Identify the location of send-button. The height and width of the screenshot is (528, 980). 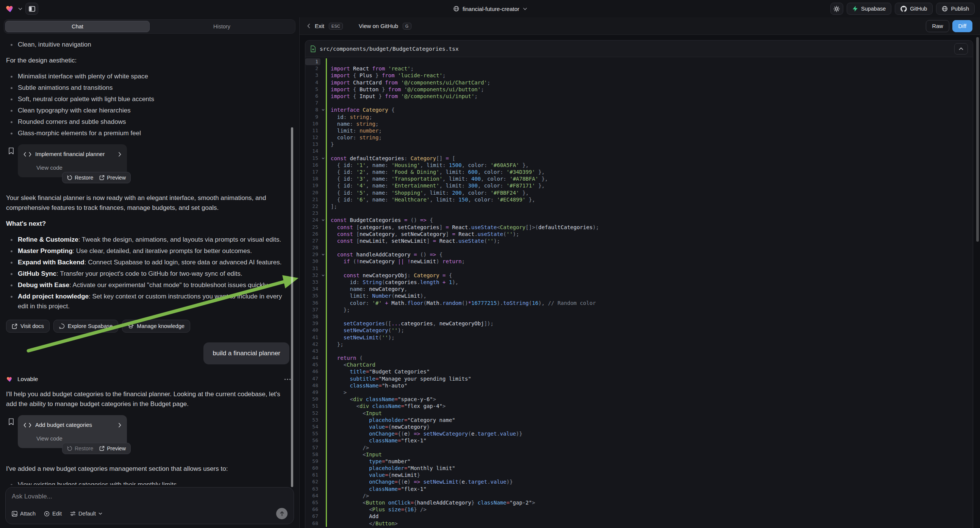
(282, 514).